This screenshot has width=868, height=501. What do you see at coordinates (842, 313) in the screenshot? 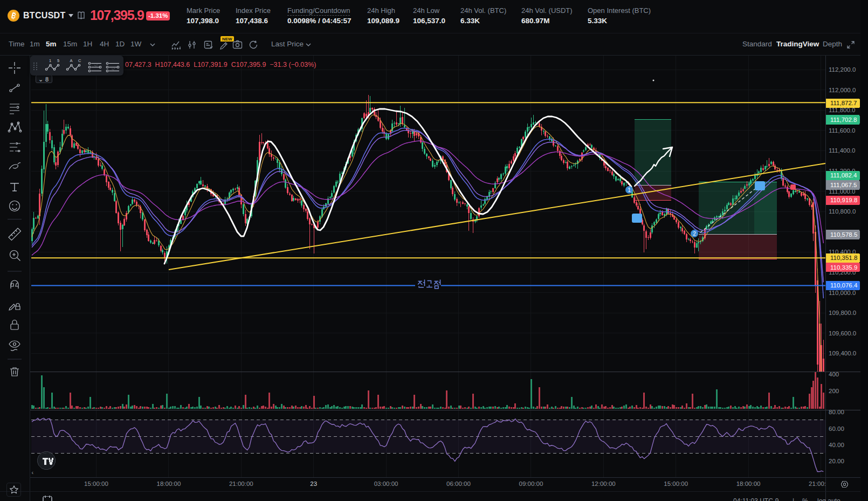
I see `svg-text: 109,800.0` at bounding box center [842, 313].